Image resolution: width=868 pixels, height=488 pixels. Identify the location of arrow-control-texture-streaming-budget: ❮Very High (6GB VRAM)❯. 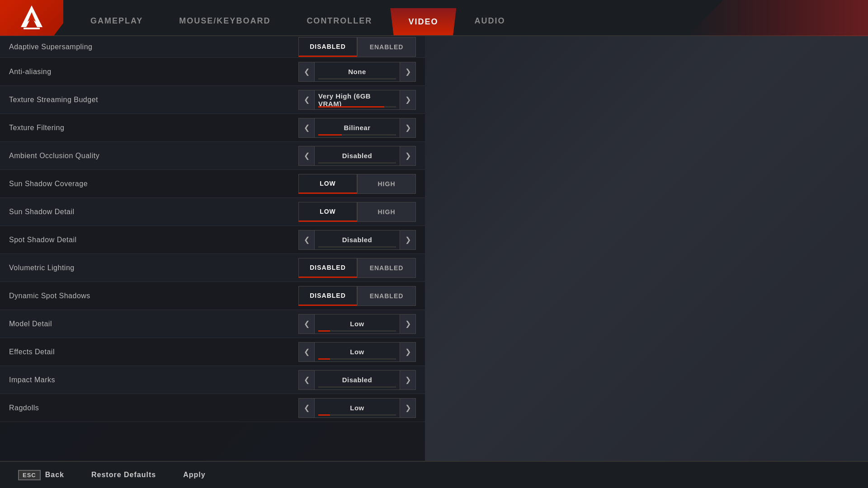
(357, 100).